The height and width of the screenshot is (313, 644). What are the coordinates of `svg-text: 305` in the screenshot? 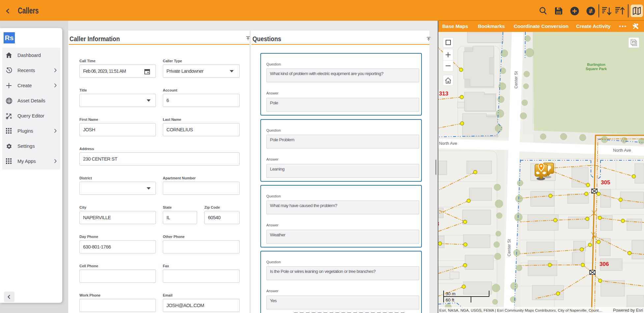 It's located at (605, 182).